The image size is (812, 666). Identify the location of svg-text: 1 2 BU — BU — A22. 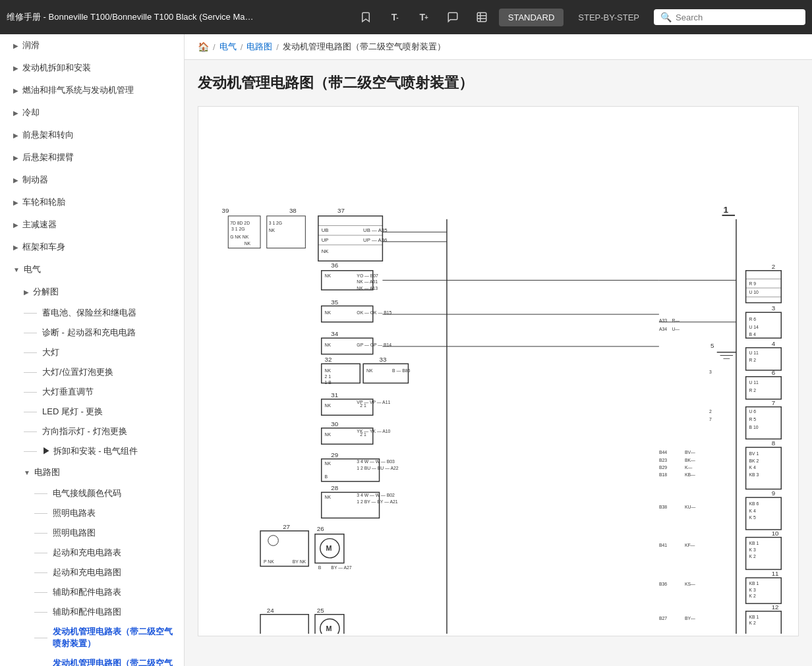
(377, 468).